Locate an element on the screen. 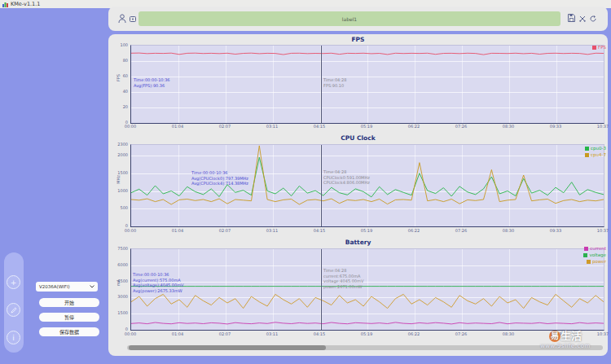 The image size is (611, 364). scrollbar-handle is located at coordinates (227, 348).